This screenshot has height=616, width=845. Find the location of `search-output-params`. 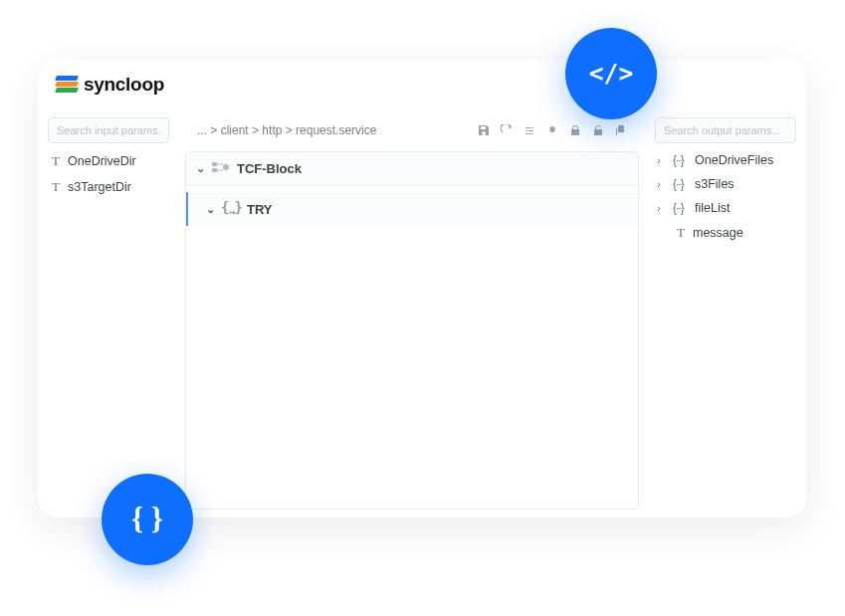

search-output-params is located at coordinates (726, 130).